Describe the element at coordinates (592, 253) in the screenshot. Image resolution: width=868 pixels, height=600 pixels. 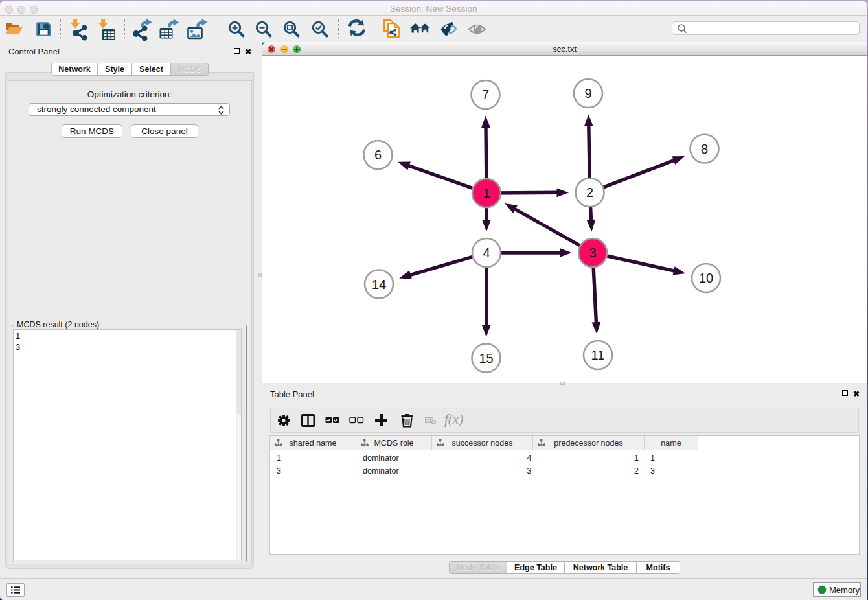
I see `svg-text: 3` at that location.